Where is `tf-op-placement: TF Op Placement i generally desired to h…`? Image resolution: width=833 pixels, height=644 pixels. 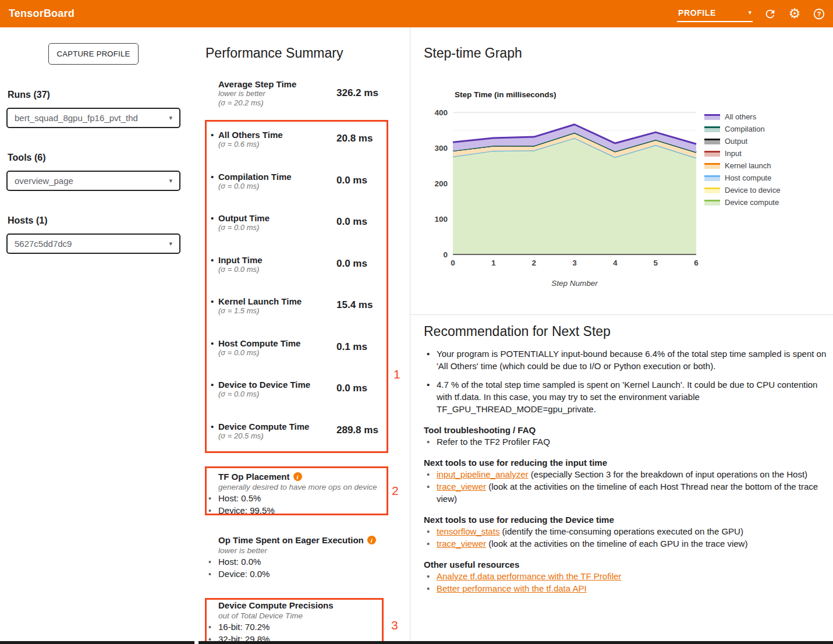
tf-op-placement: TF Op Placement i generally desired to h… is located at coordinates (297, 494).